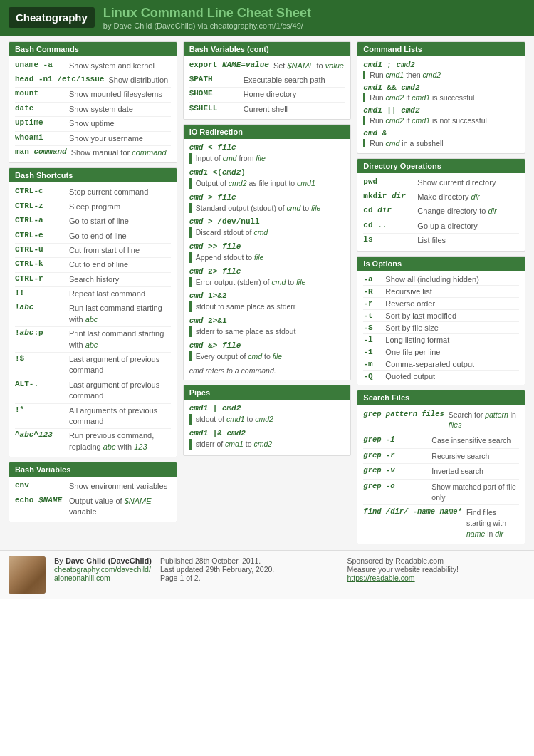 This screenshot has height=756, width=534. I want to click on sf-cmd: grep -v, so click(395, 470).